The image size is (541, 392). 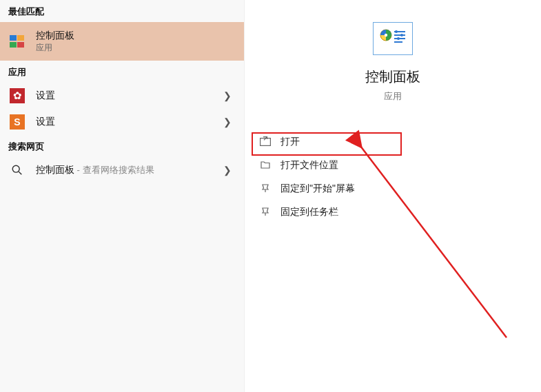 What do you see at coordinates (318, 189) in the screenshot?
I see `action-label: 固定到"开始"屏幕` at bounding box center [318, 189].